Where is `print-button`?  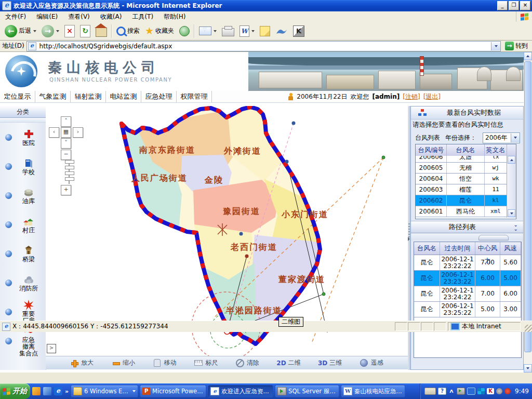 print-button is located at coordinates (228, 31).